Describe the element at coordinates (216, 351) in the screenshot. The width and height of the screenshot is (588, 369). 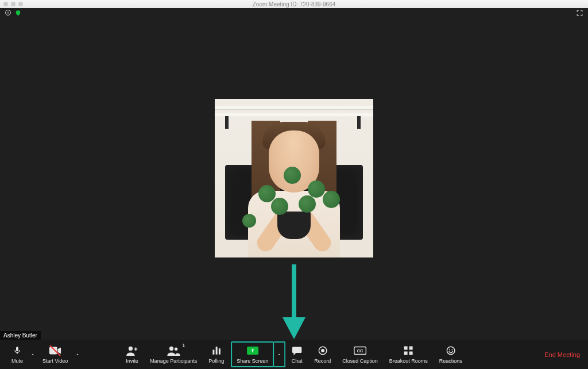
I see `polling-icon` at that location.